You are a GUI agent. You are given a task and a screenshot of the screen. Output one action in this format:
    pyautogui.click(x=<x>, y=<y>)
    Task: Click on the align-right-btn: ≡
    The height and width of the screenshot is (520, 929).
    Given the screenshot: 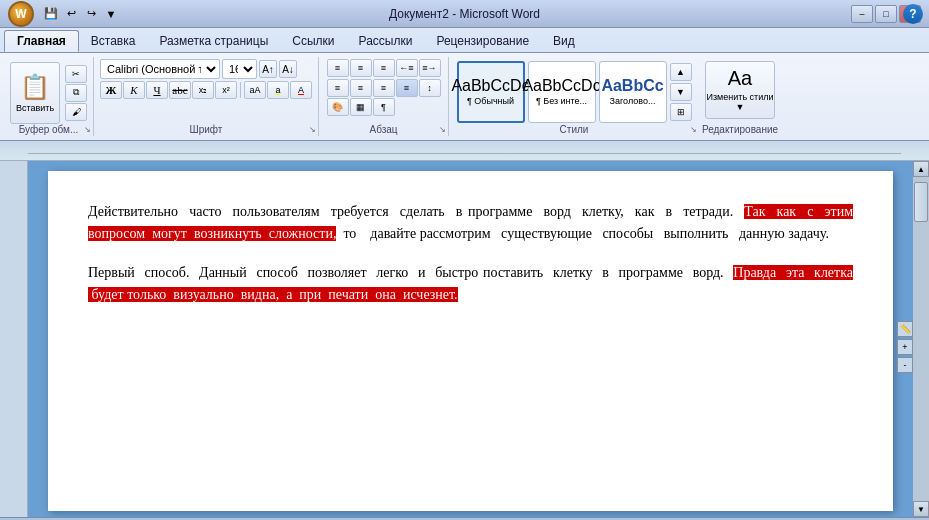 What is the action you would take?
    pyautogui.click(x=384, y=88)
    